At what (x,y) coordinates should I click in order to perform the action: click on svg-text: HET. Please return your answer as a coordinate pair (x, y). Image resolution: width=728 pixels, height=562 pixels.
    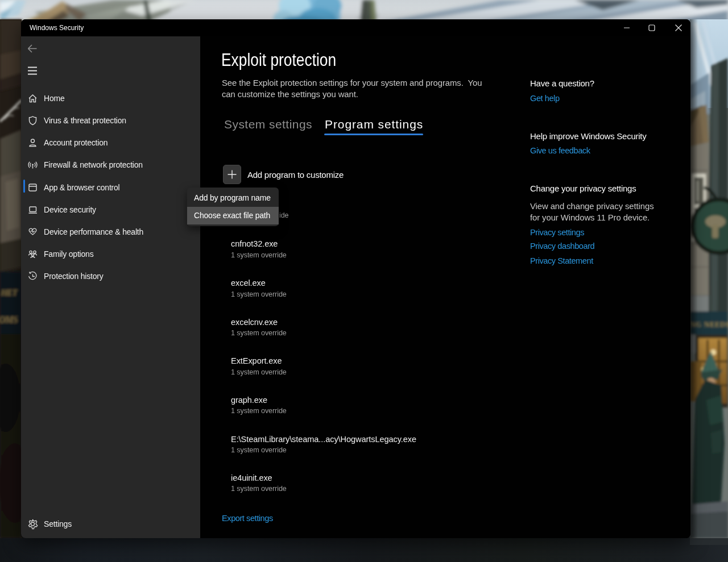
    Looking at the image, I should click on (9, 293).